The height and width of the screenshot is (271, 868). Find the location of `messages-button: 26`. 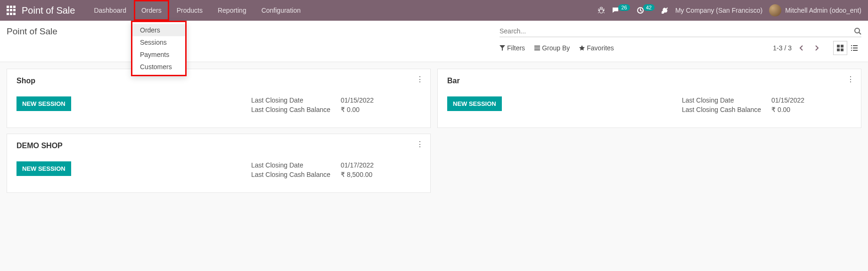

messages-button: 26 is located at coordinates (621, 10).